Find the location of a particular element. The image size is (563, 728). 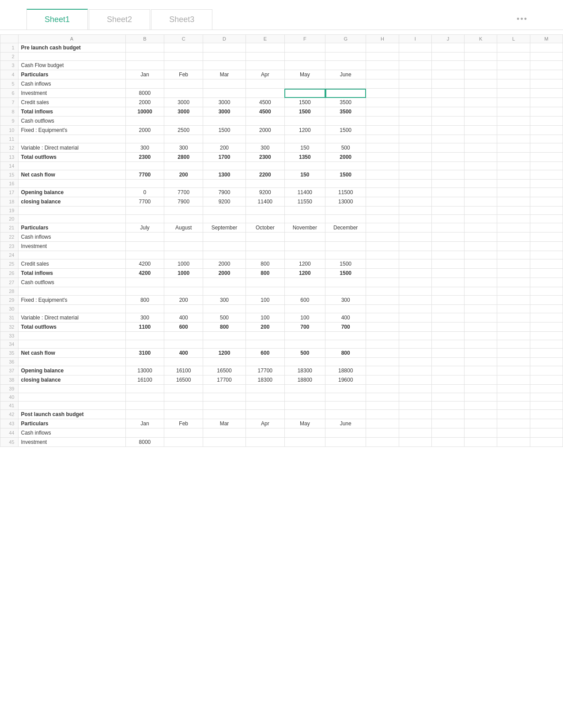

cell: 2300 is located at coordinates (145, 157).